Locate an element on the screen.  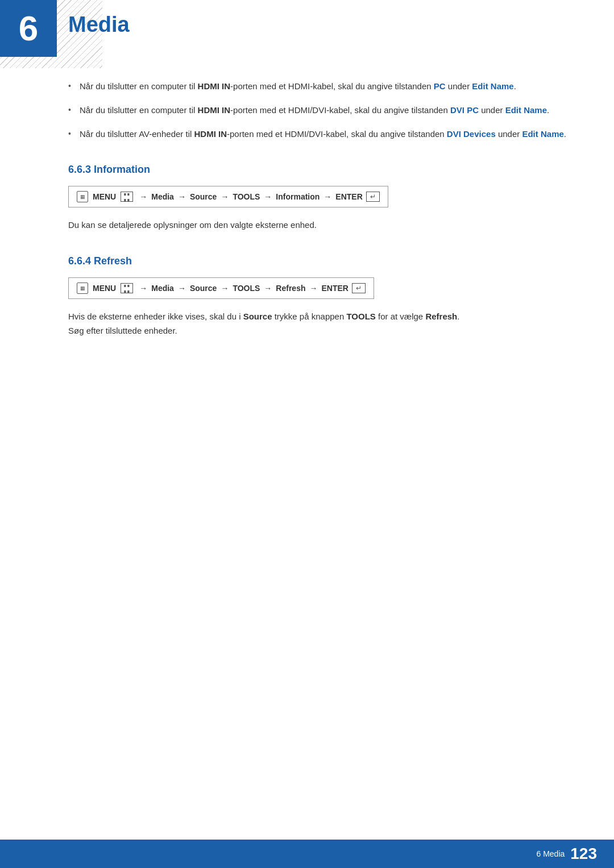
footer: 6 Media 123 is located at coordinates (307, 854).